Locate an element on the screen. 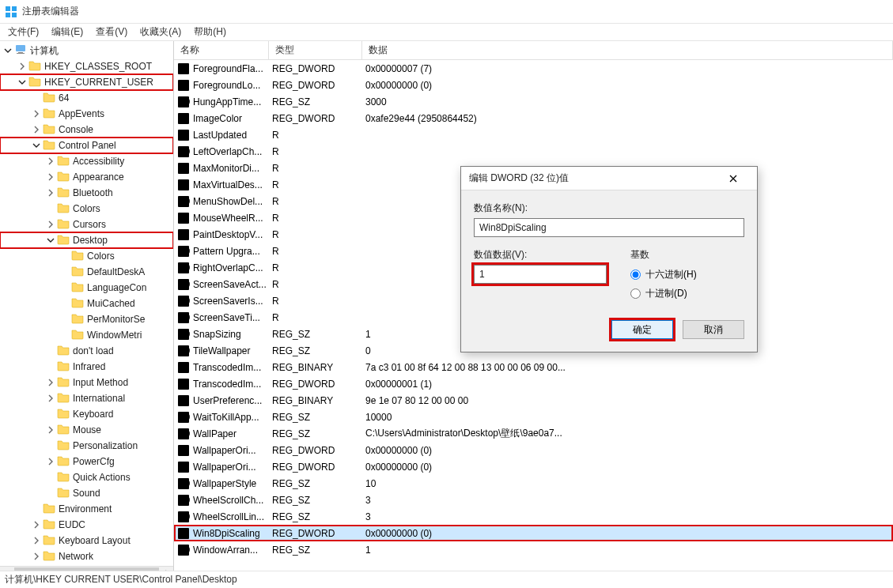  list-row: HungAppTime...REG_SZ3000 is located at coordinates (533, 101).